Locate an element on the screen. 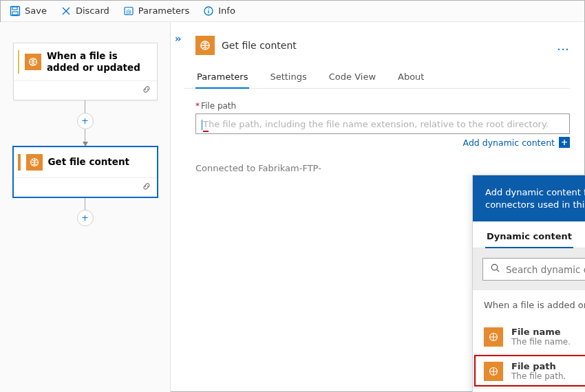 The image size is (585, 392). placeholder-text: T is located at coordinates (206, 125).